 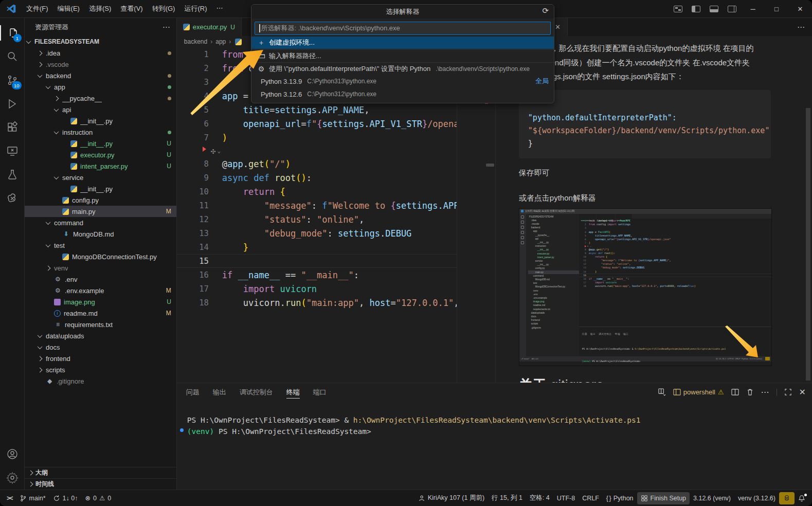 I want to click on tree-item-requirements.txt: ≡requirements.txt, so click(x=101, y=324).